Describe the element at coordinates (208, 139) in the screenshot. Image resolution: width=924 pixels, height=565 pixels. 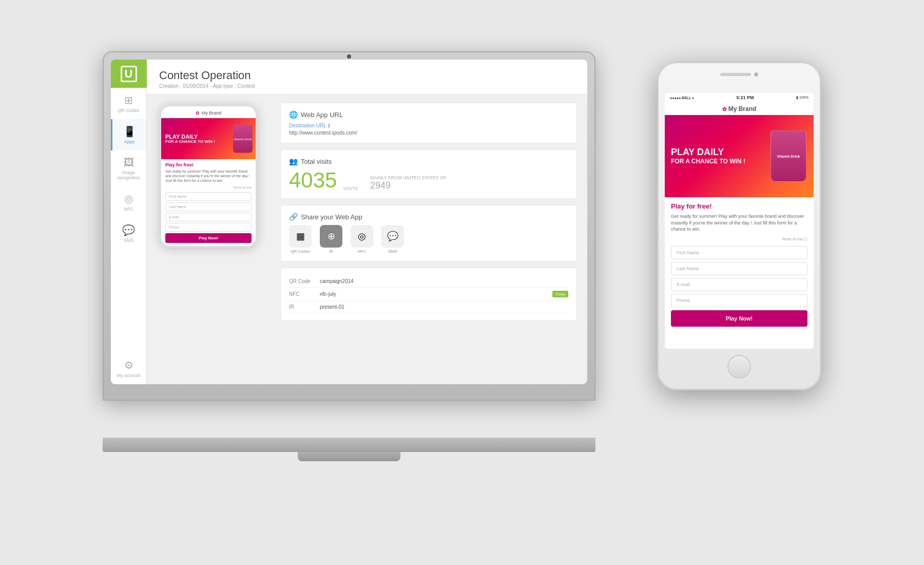
I see `inner-phone-hero: PLAY DAILY FOR A CHANCE TO WIN ! Vitamin…` at that location.